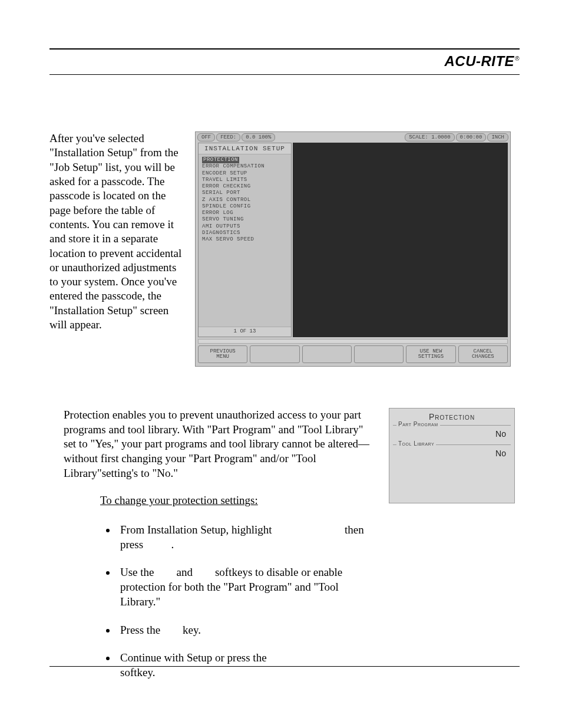 The height and width of the screenshot is (728, 562). What do you see at coordinates (245, 233) in the screenshot?
I see `menu-item: Diagnostics` at bounding box center [245, 233].